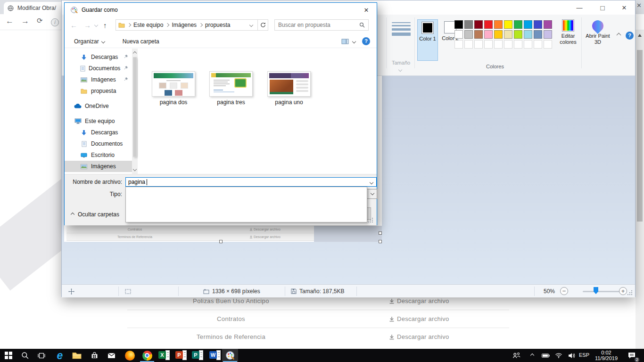  I want to click on close-icon: ✕, so click(624, 8).